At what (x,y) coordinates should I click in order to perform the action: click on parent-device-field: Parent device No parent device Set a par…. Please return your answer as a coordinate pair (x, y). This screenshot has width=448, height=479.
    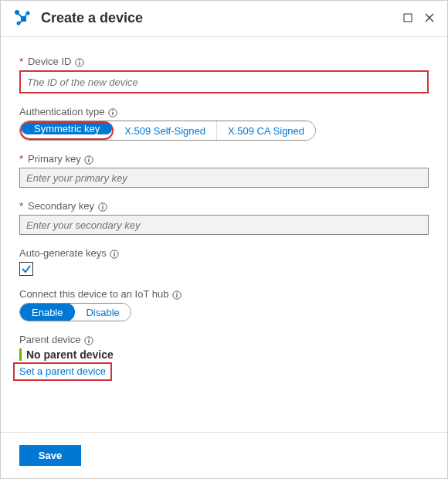
    Looking at the image, I should click on (224, 357).